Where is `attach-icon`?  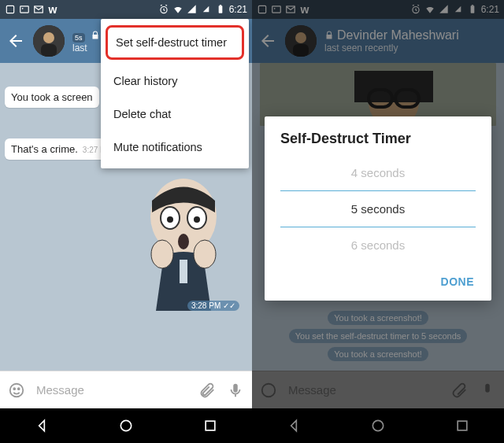
attach-icon is located at coordinates (207, 390).